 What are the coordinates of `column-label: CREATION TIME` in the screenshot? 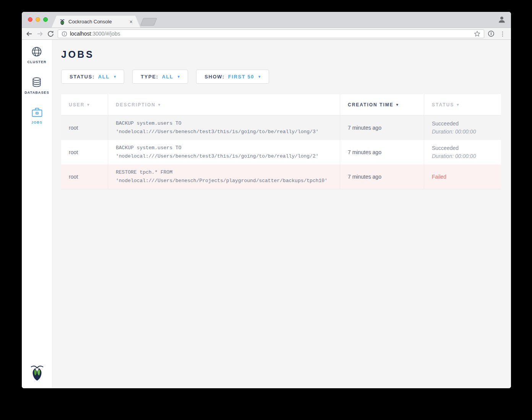 It's located at (371, 105).